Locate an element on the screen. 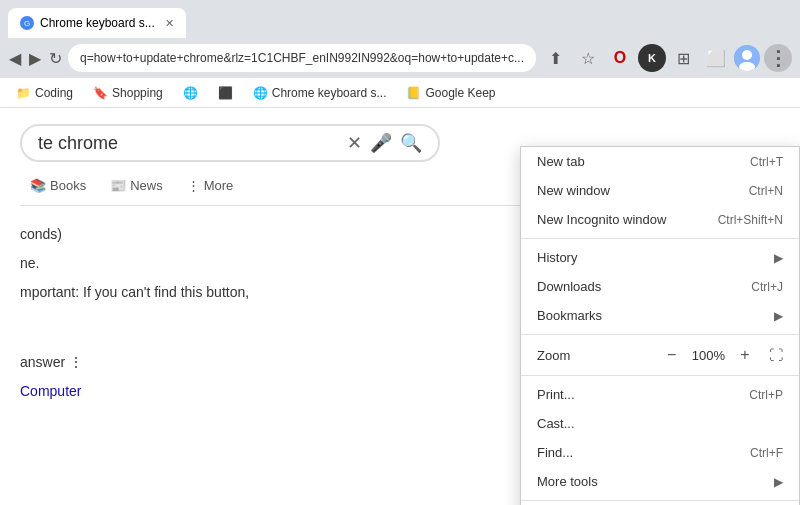 The width and height of the screenshot is (800, 505). shopping-icon: 🔖 is located at coordinates (100, 93).